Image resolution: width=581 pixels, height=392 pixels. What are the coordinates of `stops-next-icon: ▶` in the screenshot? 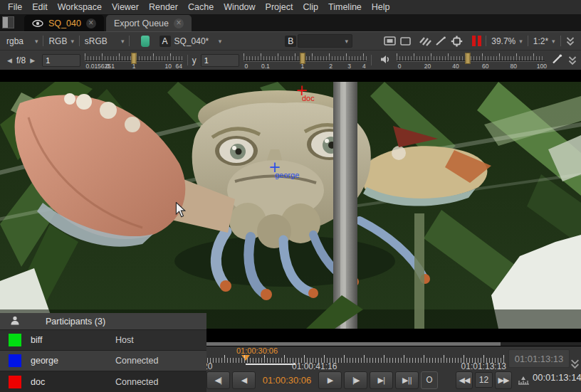 It's located at (33, 60).